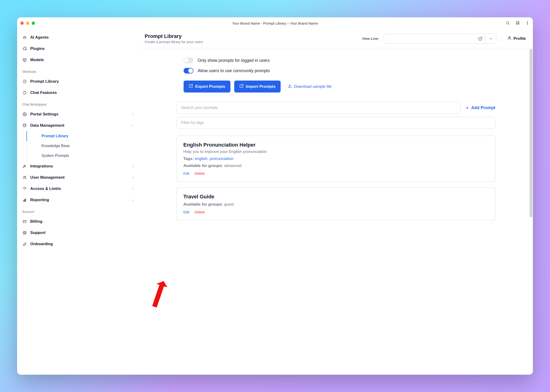 Image resolution: width=550 pixels, height=392 pixels. What do you see at coordinates (25, 126) in the screenshot?
I see `database-icon` at bounding box center [25, 126].